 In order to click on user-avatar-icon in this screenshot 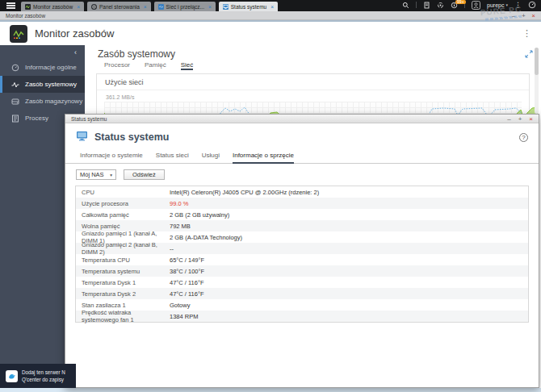, I will do `click(476, 5)`.